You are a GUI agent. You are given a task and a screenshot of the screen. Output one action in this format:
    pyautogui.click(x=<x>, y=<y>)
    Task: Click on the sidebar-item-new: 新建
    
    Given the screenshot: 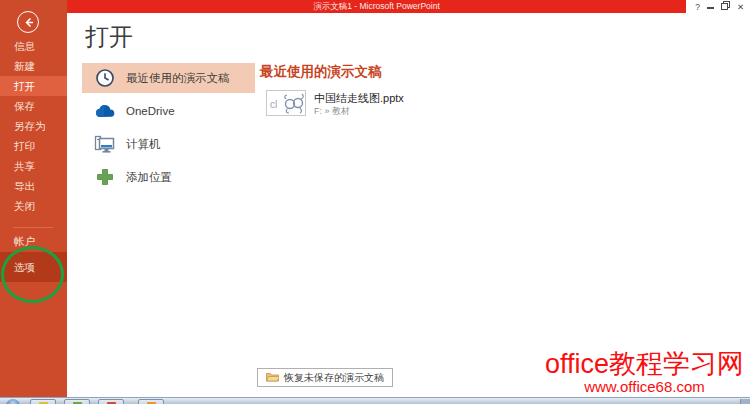 What is the action you would take?
    pyautogui.click(x=34, y=66)
    